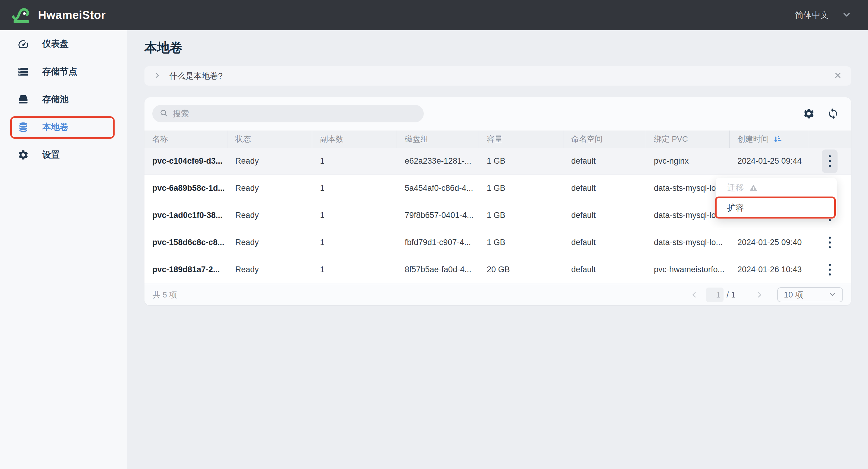  What do you see at coordinates (688, 242) in the screenshot?
I see `cell-bound-pvc: data-sts-mysql-lo...` at bounding box center [688, 242].